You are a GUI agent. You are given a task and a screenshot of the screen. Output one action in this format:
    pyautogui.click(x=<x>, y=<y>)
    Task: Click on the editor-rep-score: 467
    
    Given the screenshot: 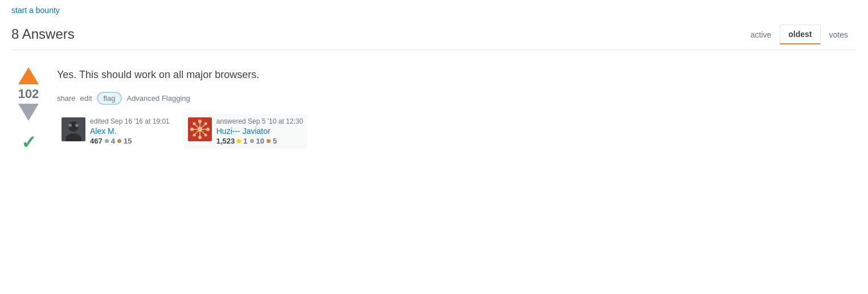 What is the action you would take?
    pyautogui.click(x=96, y=141)
    